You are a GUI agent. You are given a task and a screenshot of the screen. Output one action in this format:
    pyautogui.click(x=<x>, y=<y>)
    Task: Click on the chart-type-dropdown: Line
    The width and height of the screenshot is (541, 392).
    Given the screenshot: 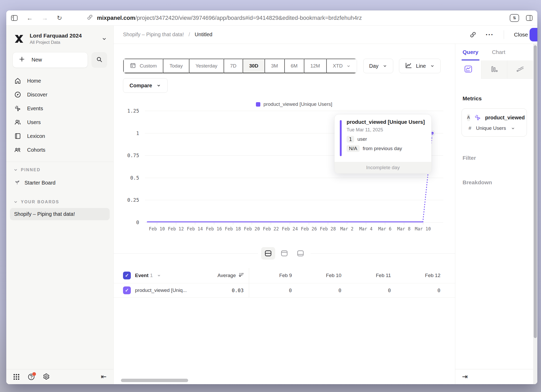 What is the action you would take?
    pyautogui.click(x=420, y=66)
    